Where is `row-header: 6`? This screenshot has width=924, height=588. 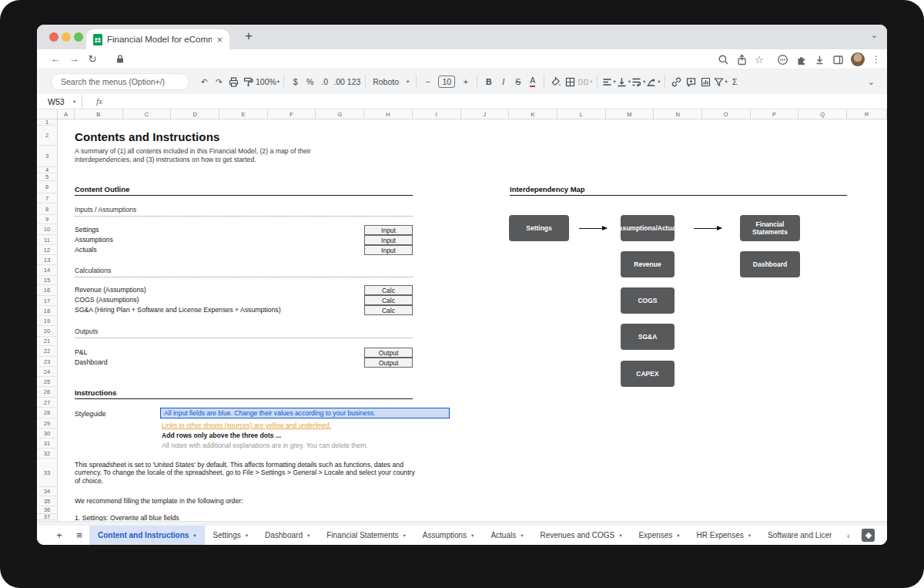 row-header: 6 is located at coordinates (47, 187).